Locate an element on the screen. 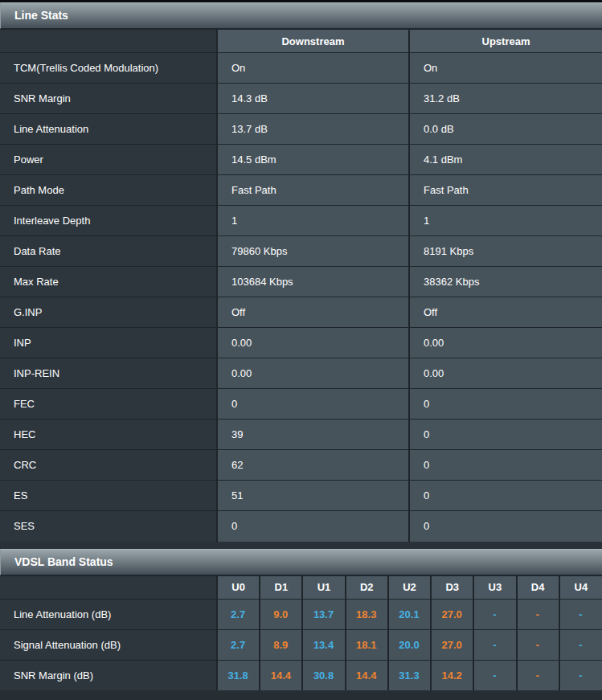 This screenshot has width=602, height=700. band-header-u4: U4 is located at coordinates (580, 587).